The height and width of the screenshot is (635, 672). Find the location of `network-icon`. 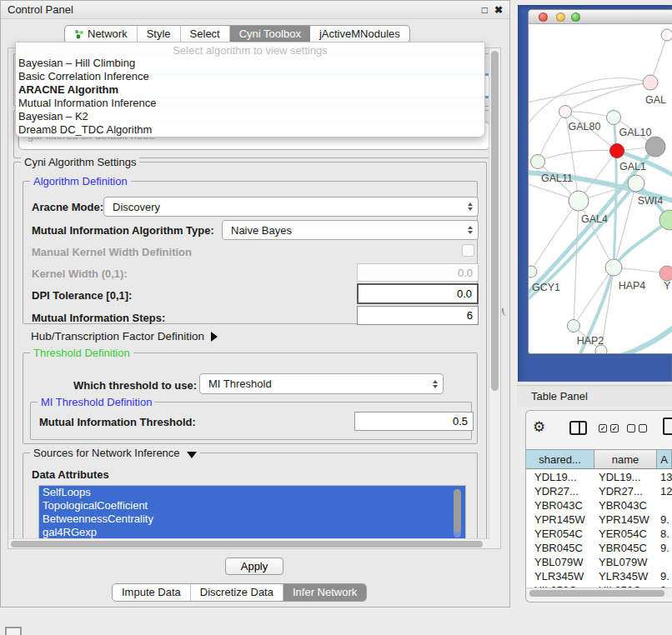

network-icon is located at coordinates (79, 34).